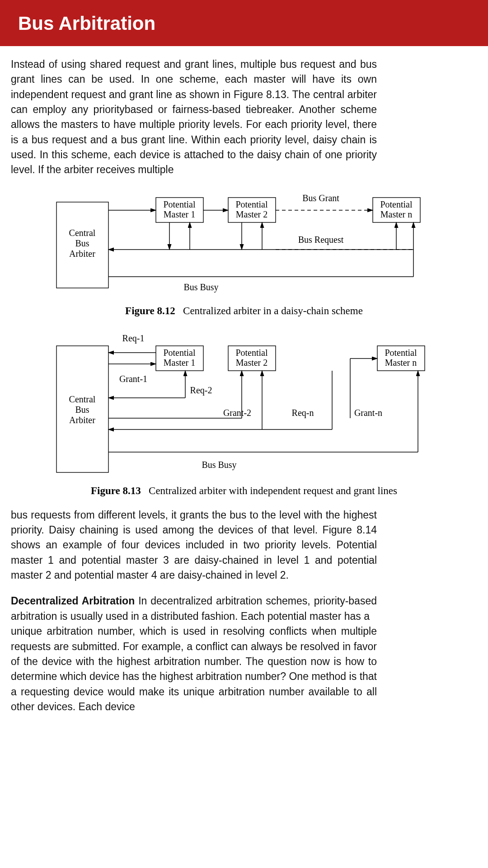 Image resolution: width=488 pixels, height=868 pixels. I want to click on page-title: Bus Arbitration, so click(244, 24).